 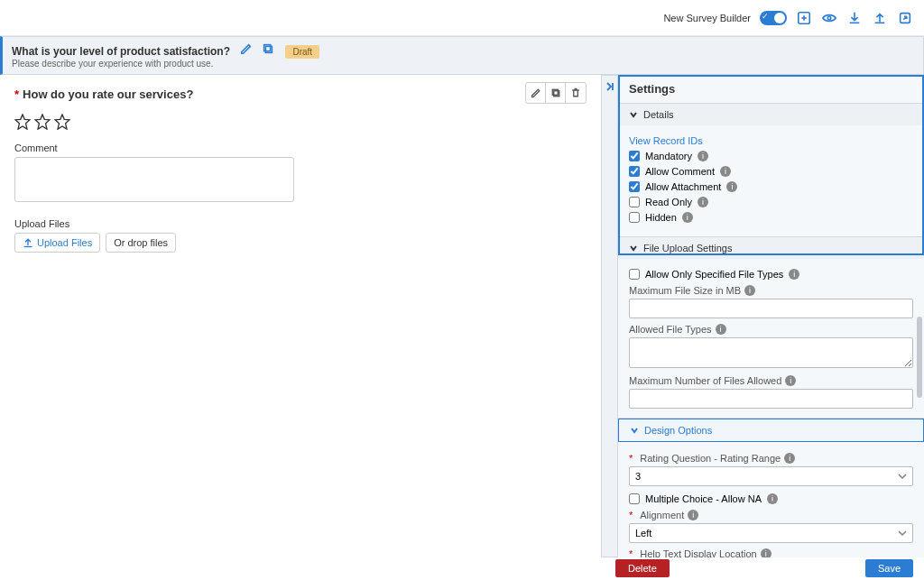 What do you see at coordinates (685, 290) in the screenshot?
I see `max-filesize-label: Maximum File Size in MB` at bounding box center [685, 290].